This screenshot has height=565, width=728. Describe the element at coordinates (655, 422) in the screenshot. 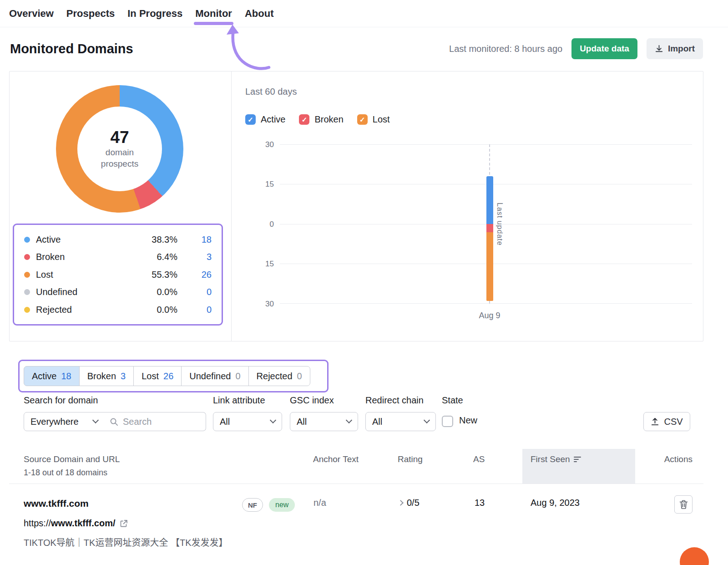

I see `upload-icon` at that location.